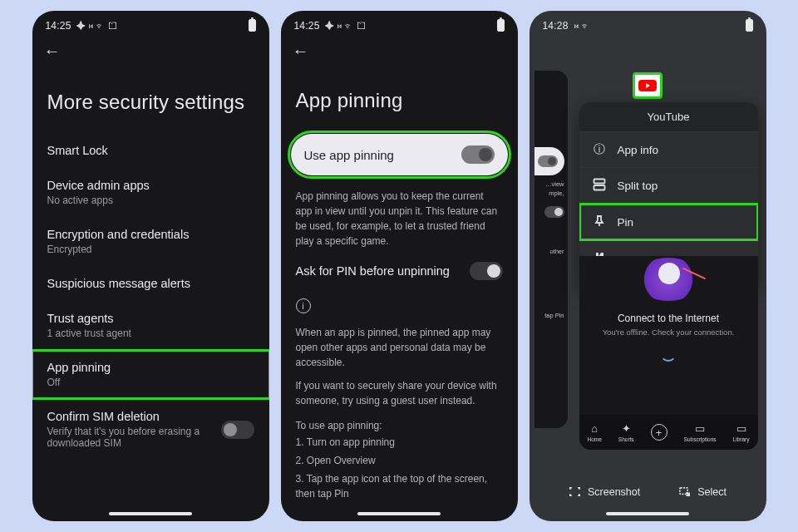  What do you see at coordinates (627, 429) in the screenshot?
I see `shorts-icon: ✦` at bounding box center [627, 429].